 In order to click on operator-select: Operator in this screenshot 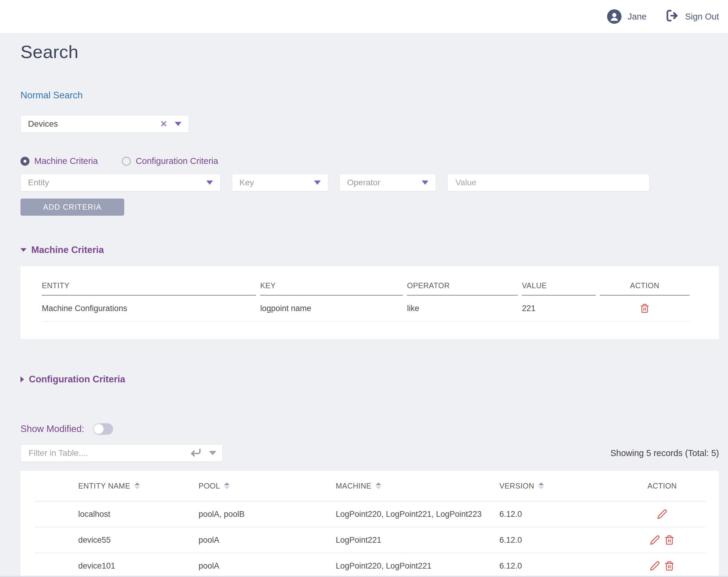, I will do `click(388, 183)`.